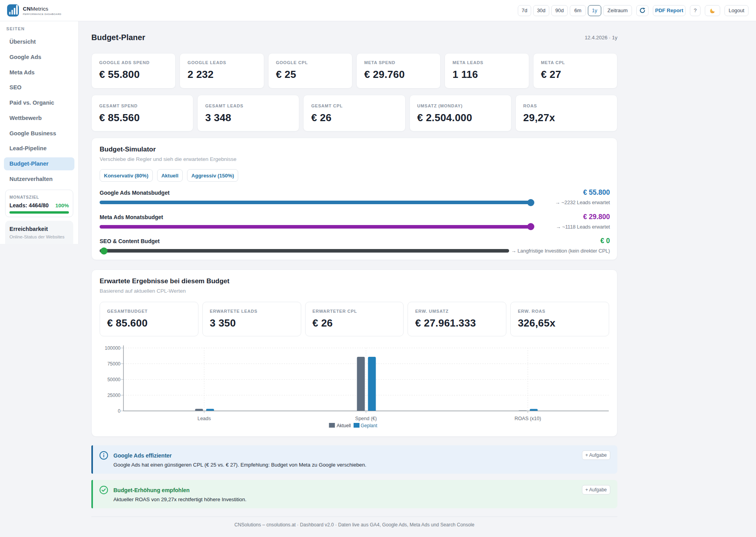 This screenshot has width=756, height=537. Describe the element at coordinates (113, 348) in the screenshot. I see `svg-text: 100000` at that location.